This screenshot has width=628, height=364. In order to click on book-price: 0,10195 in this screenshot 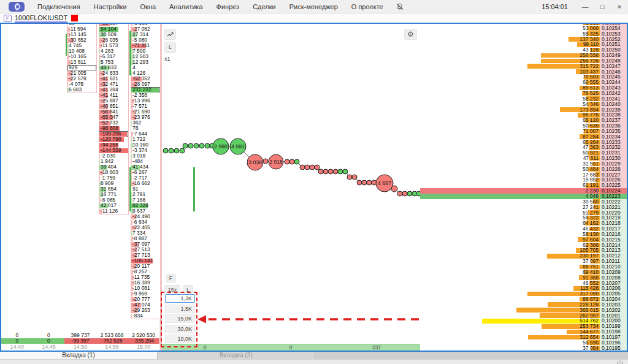, I will do `click(613, 348)`.